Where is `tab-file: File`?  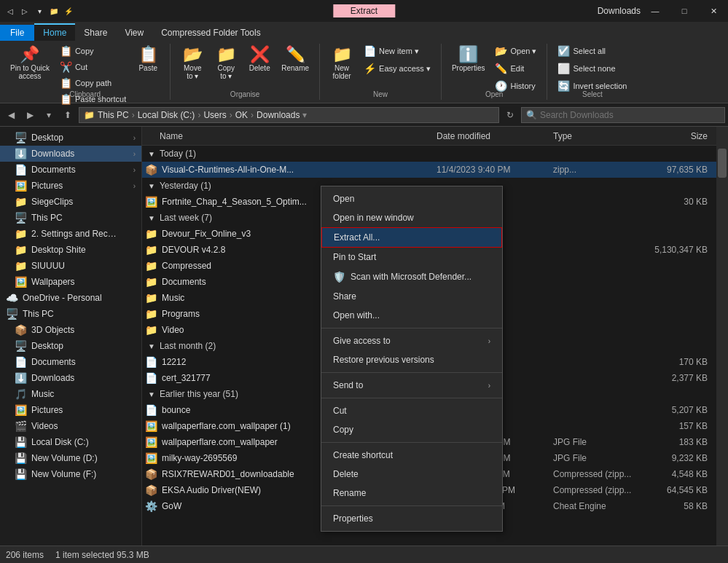 tab-file: File is located at coordinates (17, 33).